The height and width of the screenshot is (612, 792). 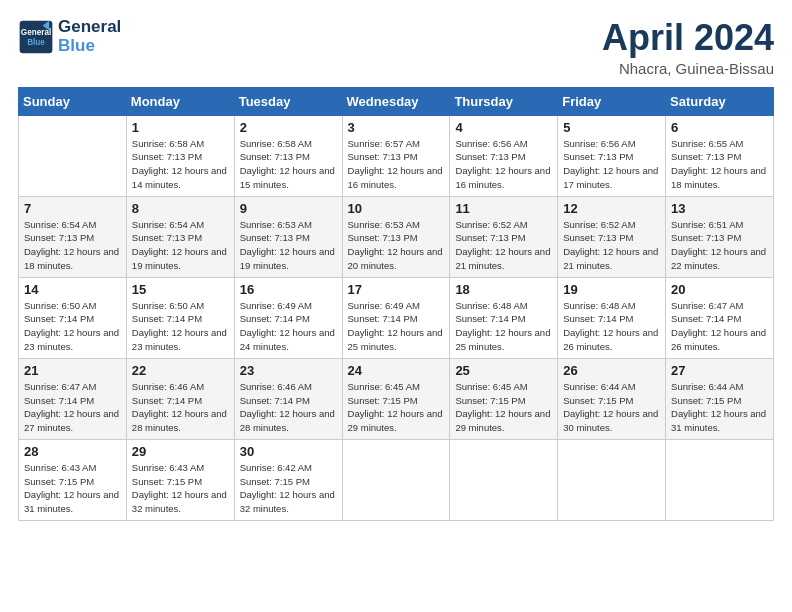 What do you see at coordinates (396, 156) in the screenshot?
I see `calendar-cell: 3Sunrise: 6:57 AMSunset: 7:13 PMDaylight…` at bounding box center [396, 156].